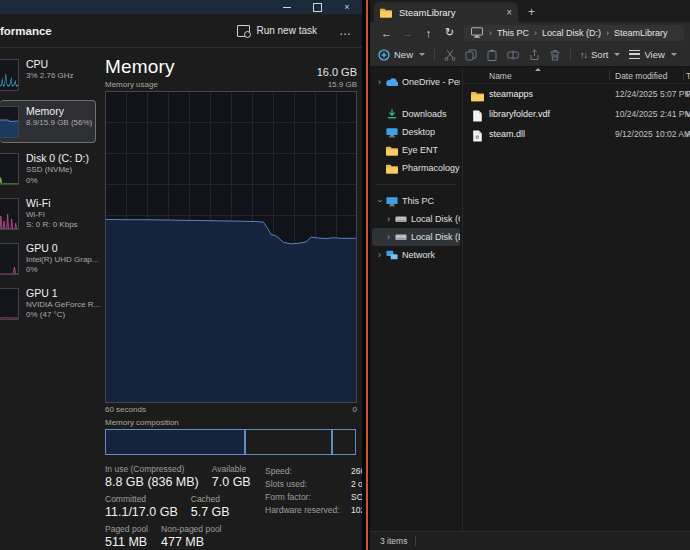 This screenshot has width=690, height=550. I want to click on memory-stats: In use (Compressed) Available 8.8 GB (83…, so click(178, 507).